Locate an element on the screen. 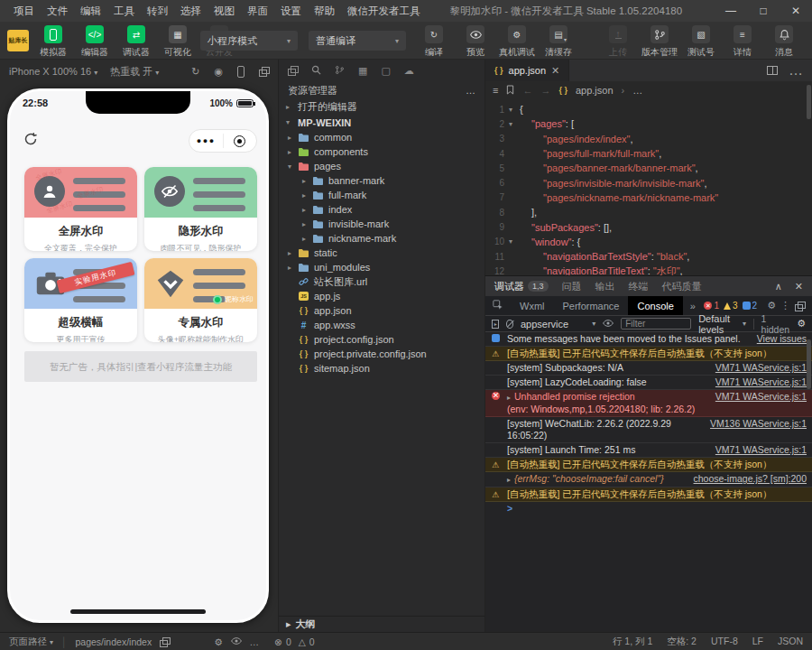 Image resolution: width=812 pixels, height=650 pixels. rotate-icon: ↻ is located at coordinates (195, 72).